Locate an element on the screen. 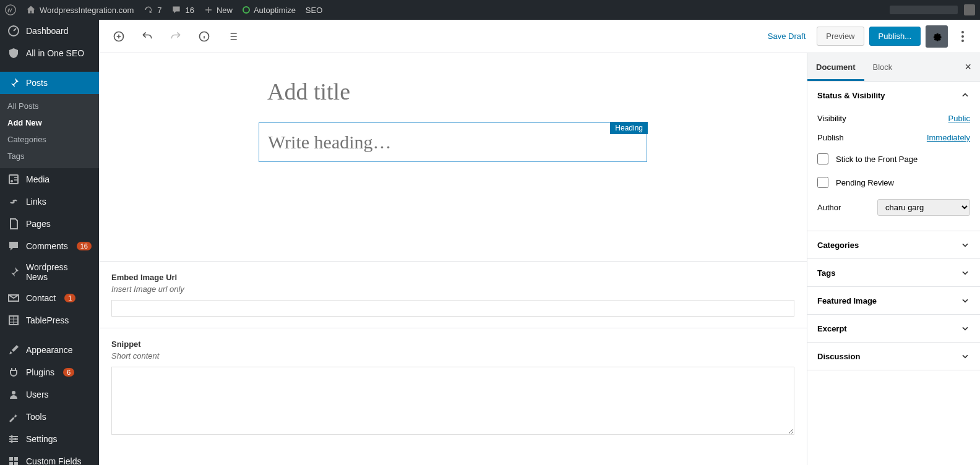  heading-input is located at coordinates (453, 142).